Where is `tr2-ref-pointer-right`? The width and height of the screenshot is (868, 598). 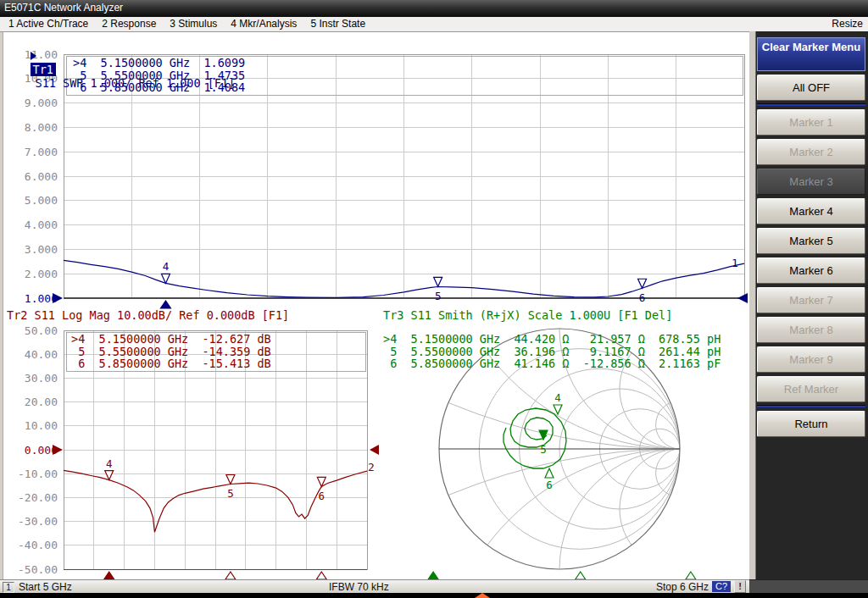 tr2-ref-pointer-right is located at coordinates (375, 450).